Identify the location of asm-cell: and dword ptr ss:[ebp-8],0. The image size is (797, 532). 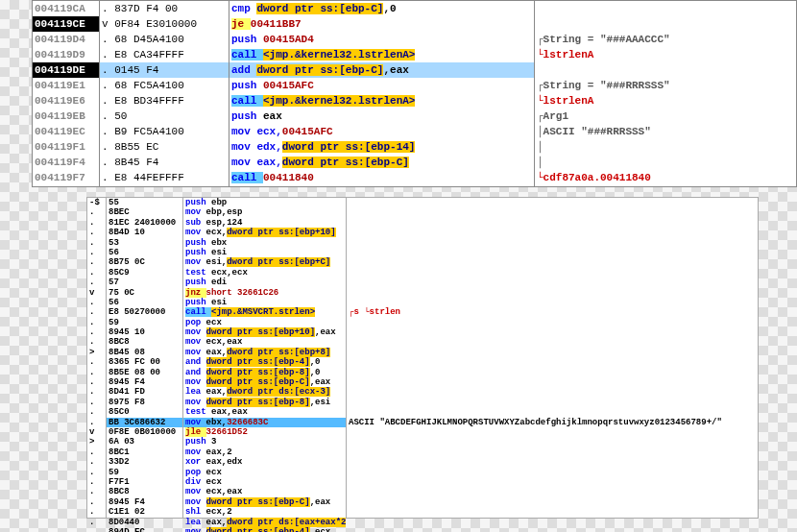
(265, 373).